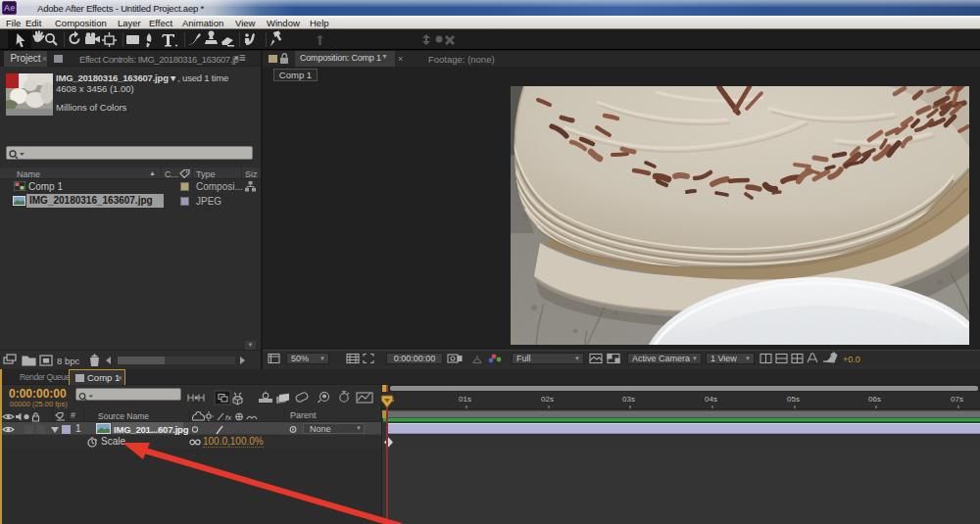 The image size is (980, 524). What do you see at coordinates (229, 417) in the screenshot?
I see `svg-text: fx` at bounding box center [229, 417].